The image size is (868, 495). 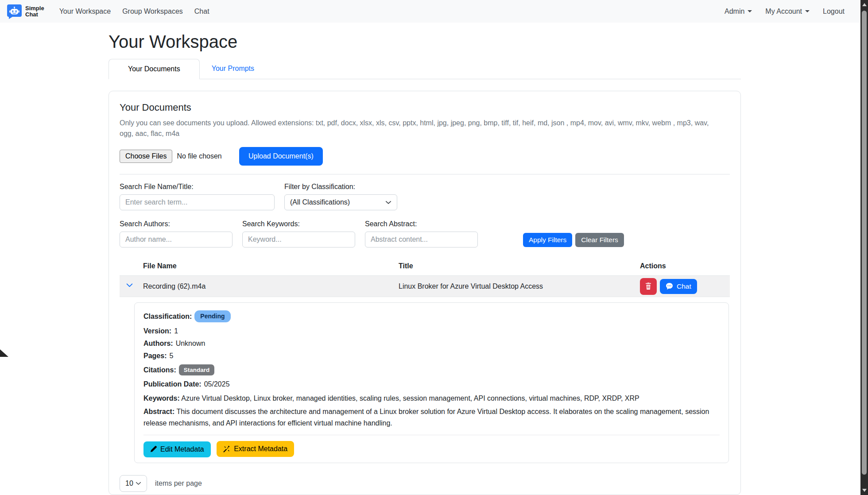 I want to click on details-divider, so click(x=431, y=435).